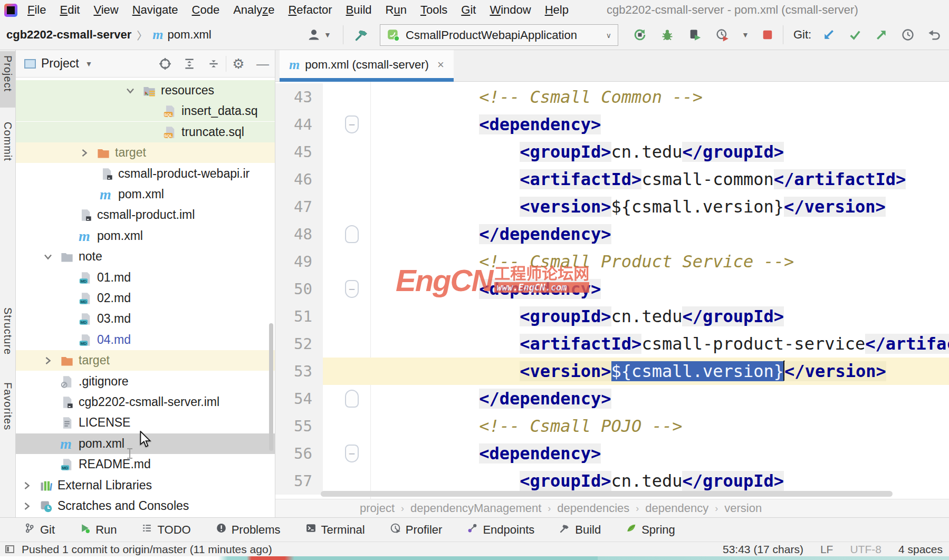  What do you see at coordinates (7, 412) in the screenshot?
I see `stripe-tab-favorites: Favorites` at bounding box center [7, 412].